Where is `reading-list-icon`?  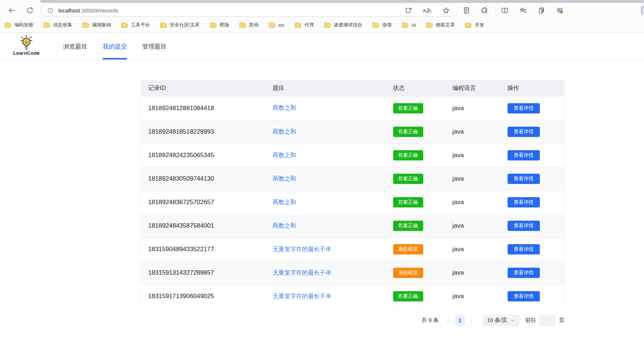 reading-list-icon is located at coordinates (466, 10).